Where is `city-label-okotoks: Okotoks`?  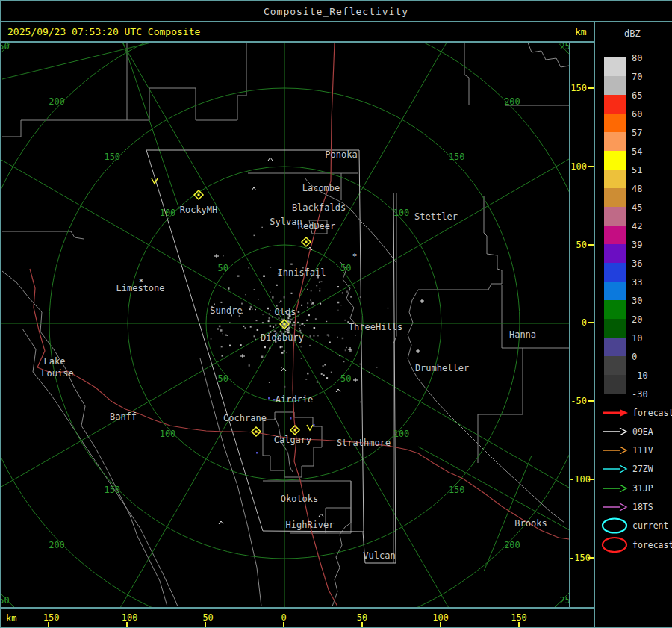 city-label-okotoks: Okotoks is located at coordinates (300, 499).